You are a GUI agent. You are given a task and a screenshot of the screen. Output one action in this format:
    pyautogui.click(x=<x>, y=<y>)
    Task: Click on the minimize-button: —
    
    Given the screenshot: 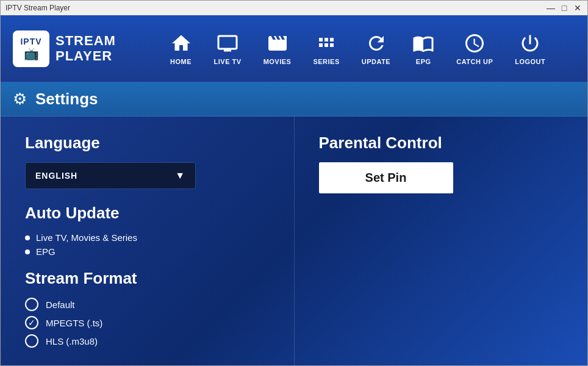 What is the action you would take?
    pyautogui.click(x=551, y=8)
    